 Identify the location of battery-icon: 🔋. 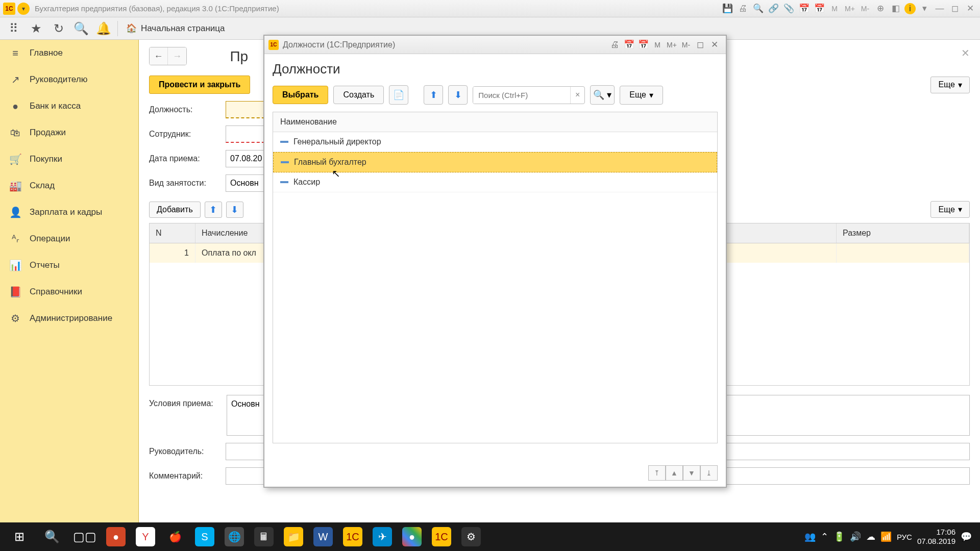
(839, 537).